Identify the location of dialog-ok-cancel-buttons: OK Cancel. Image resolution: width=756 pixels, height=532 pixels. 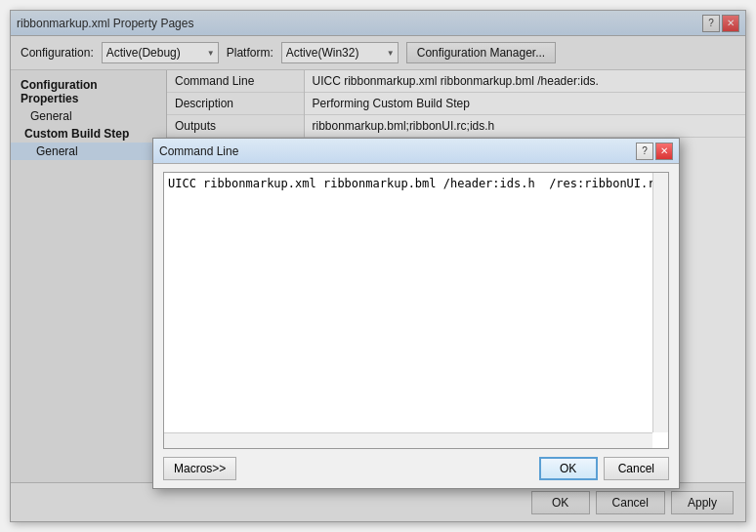
(604, 469).